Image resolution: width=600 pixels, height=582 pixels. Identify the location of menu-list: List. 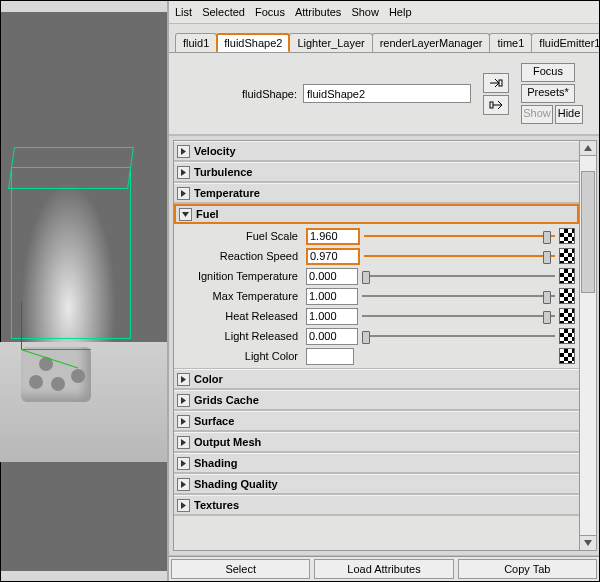
(184, 12).